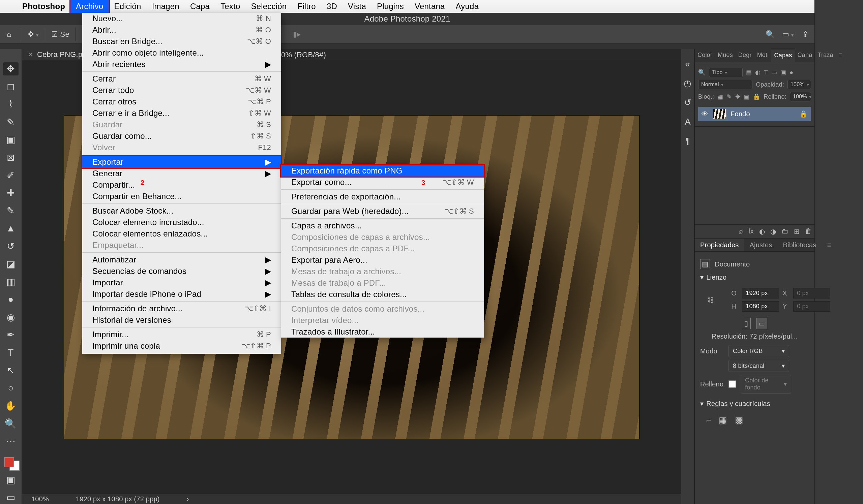  What do you see at coordinates (11, 69) in the screenshot?
I see `move-tool-icon: ✥` at bounding box center [11, 69].